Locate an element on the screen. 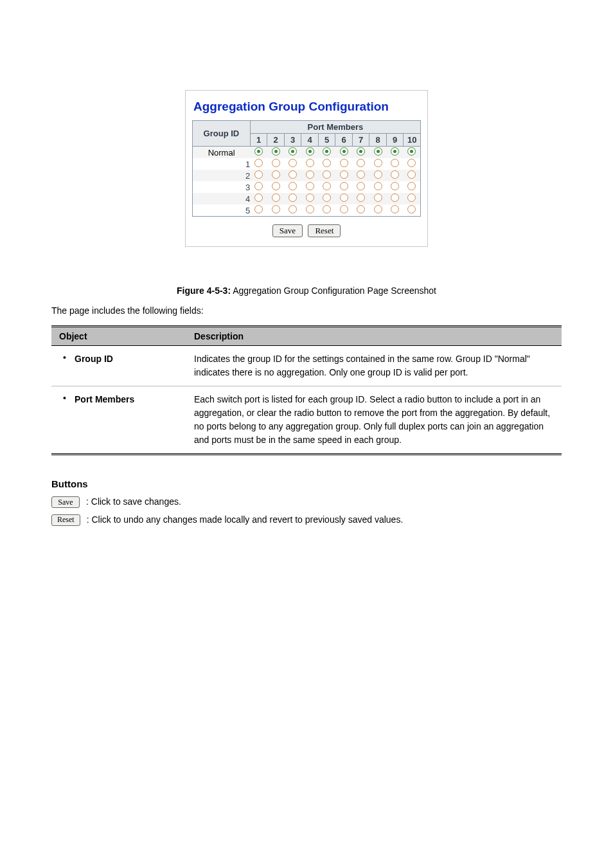 The image size is (613, 868). table-row: 2 is located at coordinates (307, 176).